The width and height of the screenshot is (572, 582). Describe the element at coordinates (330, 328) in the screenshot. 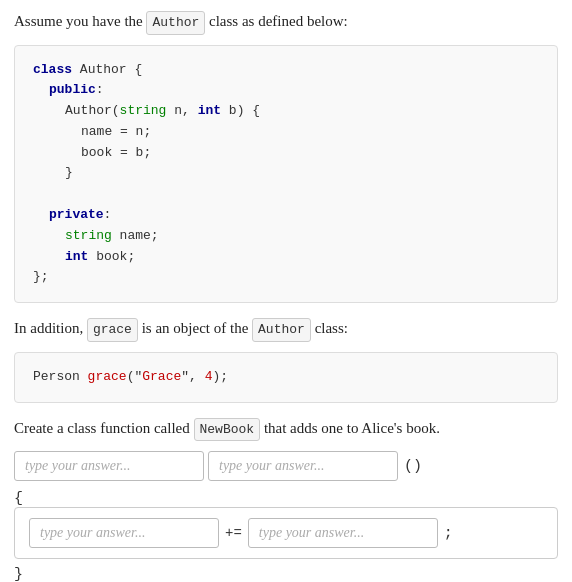

I see `section2-prose3: class:` at that location.